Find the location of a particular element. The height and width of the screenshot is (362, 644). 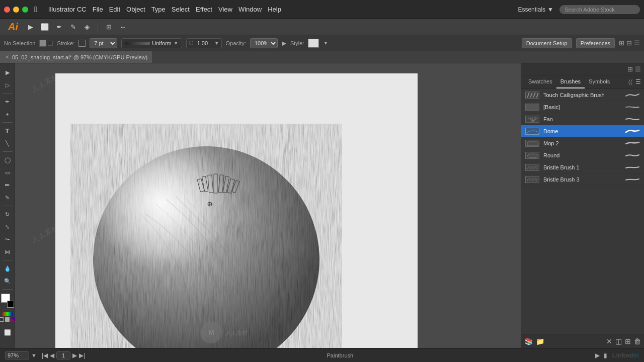

view-icon-2: ⊟ is located at coordinates (629, 43).